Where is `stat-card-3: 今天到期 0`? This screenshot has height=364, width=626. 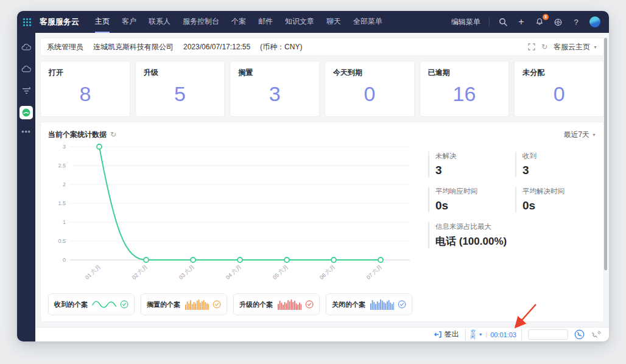 stat-card-3: 今天到期 0 is located at coordinates (370, 89).